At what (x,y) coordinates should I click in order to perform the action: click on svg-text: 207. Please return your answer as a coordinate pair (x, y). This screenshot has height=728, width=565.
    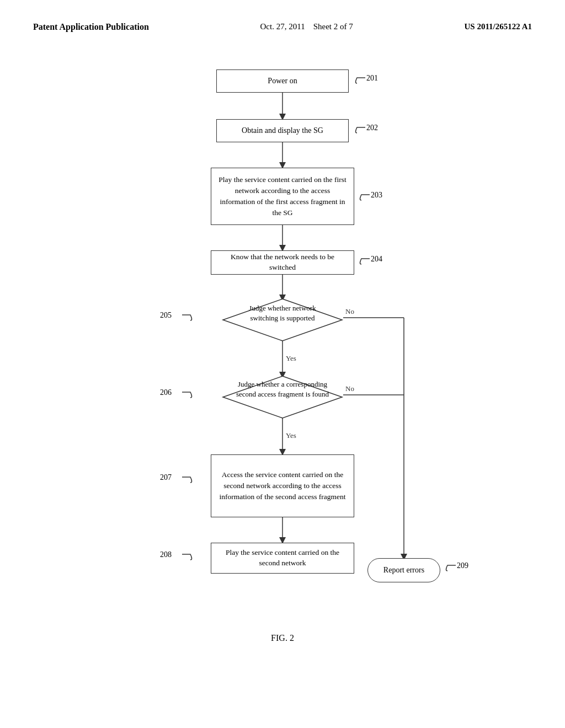
    Looking at the image, I should click on (166, 478).